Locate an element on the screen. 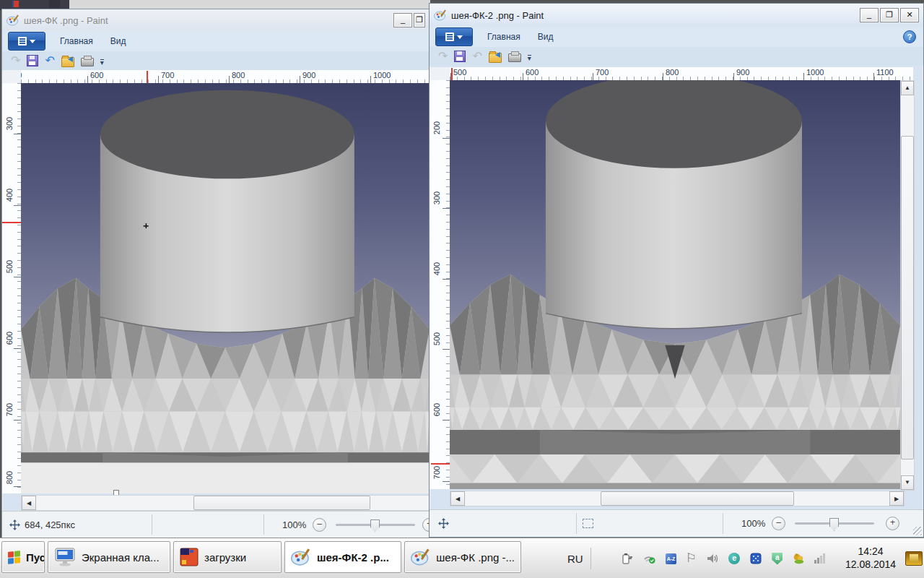 The image size is (924, 578). dictionary-az-icon: A-Z is located at coordinates (671, 559).